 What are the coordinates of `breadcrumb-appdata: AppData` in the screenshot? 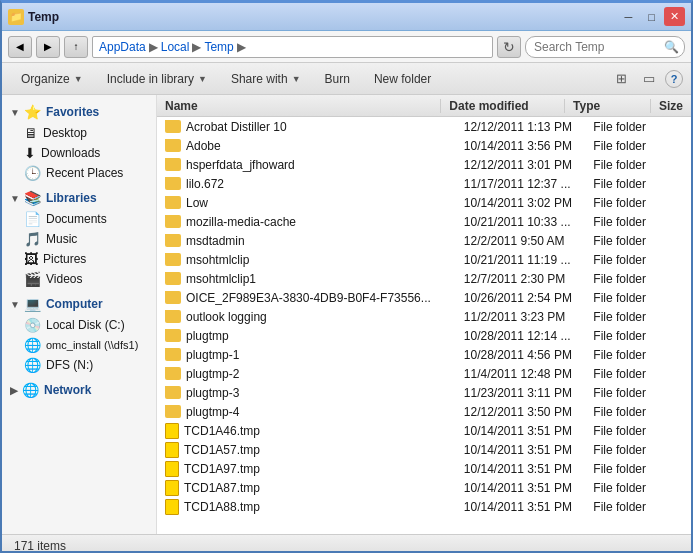 It's located at (122, 47).